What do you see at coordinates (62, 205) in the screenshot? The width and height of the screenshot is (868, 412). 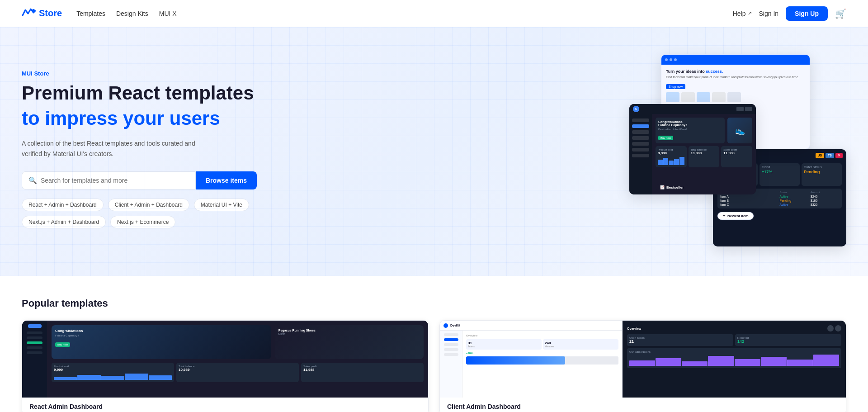 I see `tag-chip-0: React + Admin + Dashboard` at bounding box center [62, 205].